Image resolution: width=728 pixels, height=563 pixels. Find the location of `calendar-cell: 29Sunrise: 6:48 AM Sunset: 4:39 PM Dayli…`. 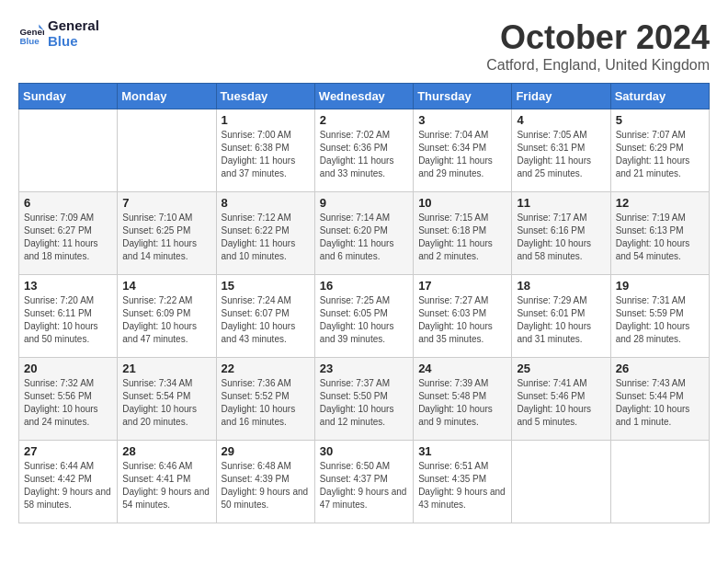

calendar-cell: 29Sunrise: 6:48 AM Sunset: 4:39 PM Dayli… is located at coordinates (265, 482).